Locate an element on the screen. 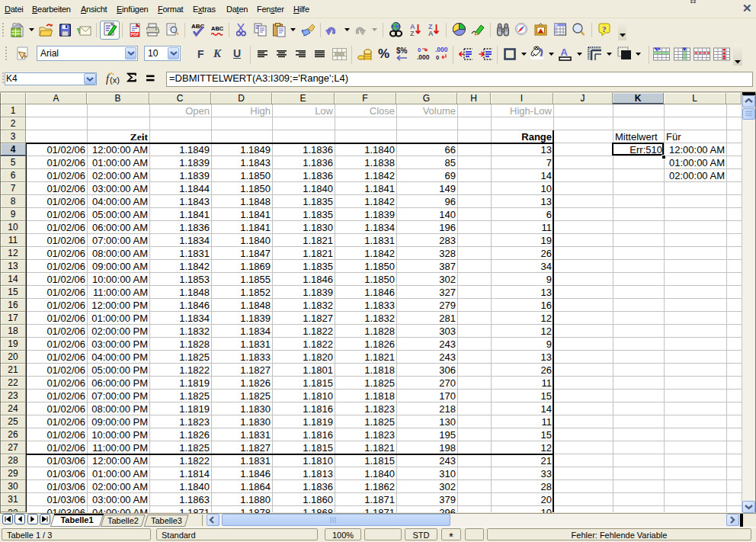  svg-text: ABC is located at coordinates (217, 29).